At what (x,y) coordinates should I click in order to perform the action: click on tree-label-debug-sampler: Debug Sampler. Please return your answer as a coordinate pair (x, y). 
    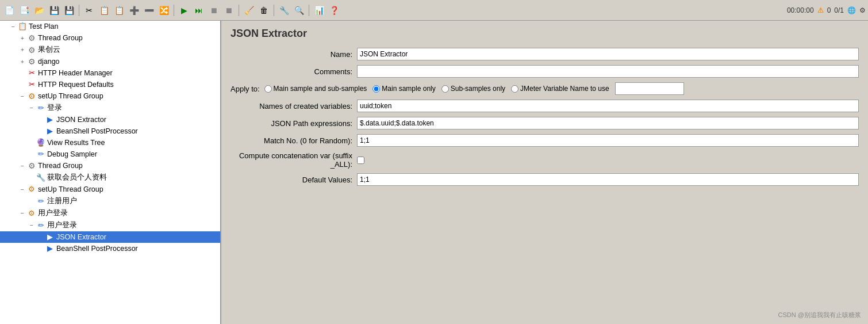
    Looking at the image, I should click on (133, 154).